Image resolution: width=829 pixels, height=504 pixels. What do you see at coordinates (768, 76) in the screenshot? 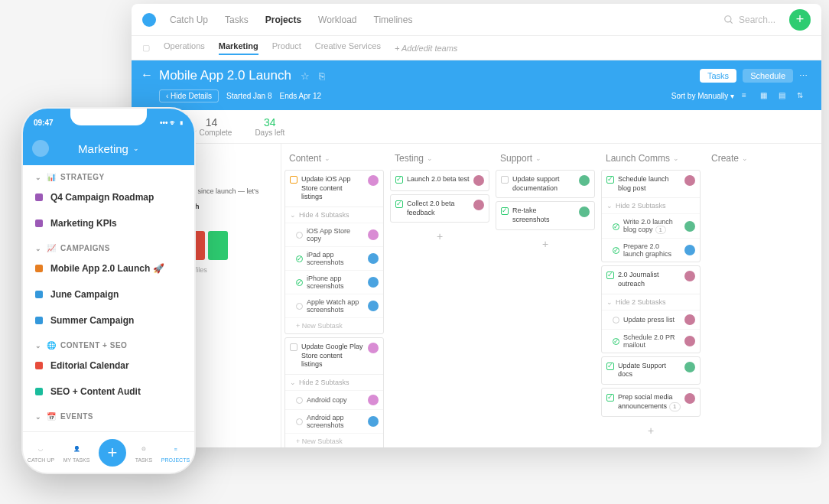
I see `tab-schedule: Schedule` at bounding box center [768, 76].